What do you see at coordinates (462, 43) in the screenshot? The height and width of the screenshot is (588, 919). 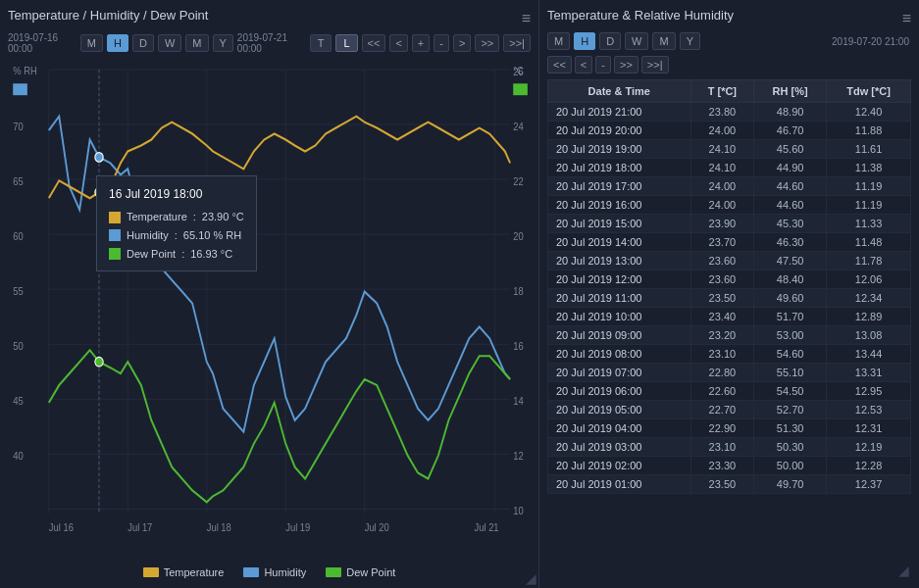 I see `nav-next: >` at bounding box center [462, 43].